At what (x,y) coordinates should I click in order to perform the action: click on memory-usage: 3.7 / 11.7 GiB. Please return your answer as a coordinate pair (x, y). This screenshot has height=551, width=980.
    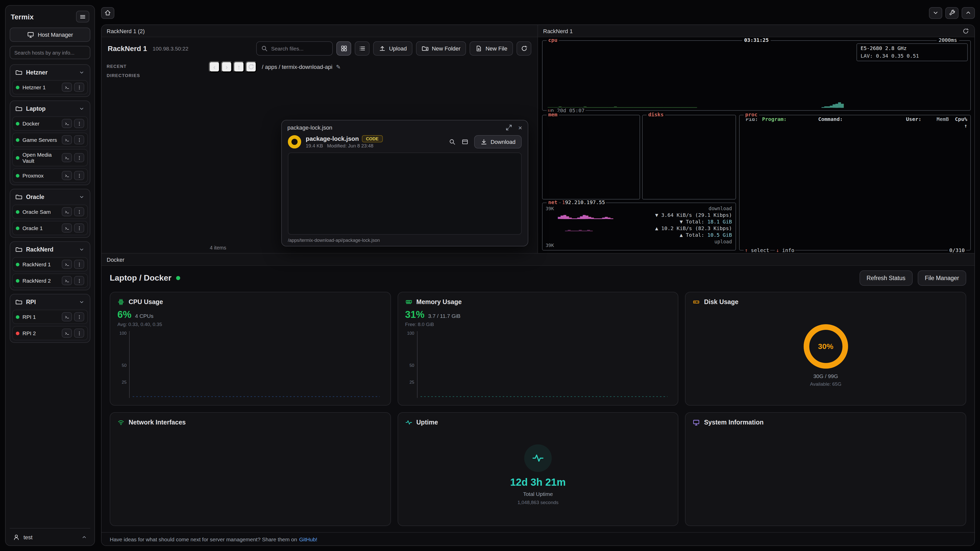
    Looking at the image, I should click on (444, 316).